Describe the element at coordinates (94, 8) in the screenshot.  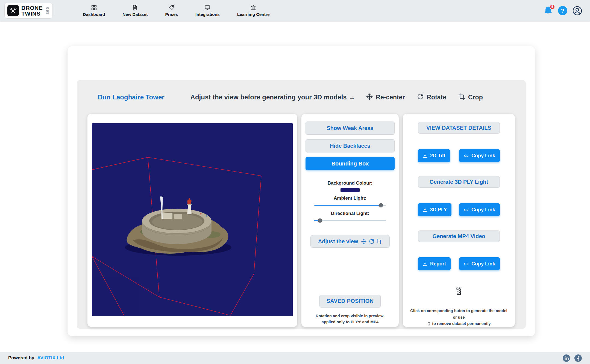
I see `dashboard-icon` at that location.